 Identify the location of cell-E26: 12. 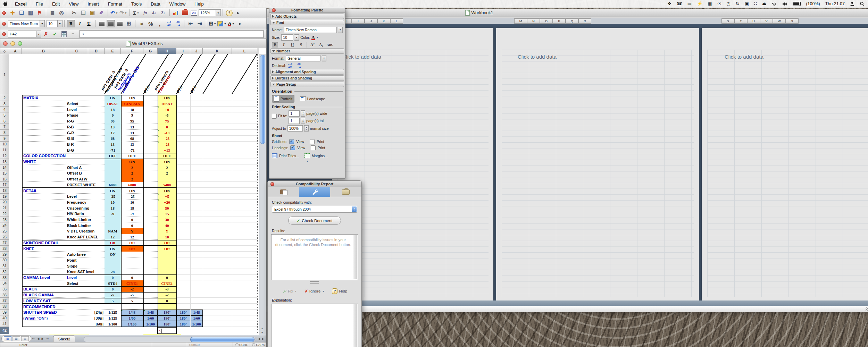
(112, 237).